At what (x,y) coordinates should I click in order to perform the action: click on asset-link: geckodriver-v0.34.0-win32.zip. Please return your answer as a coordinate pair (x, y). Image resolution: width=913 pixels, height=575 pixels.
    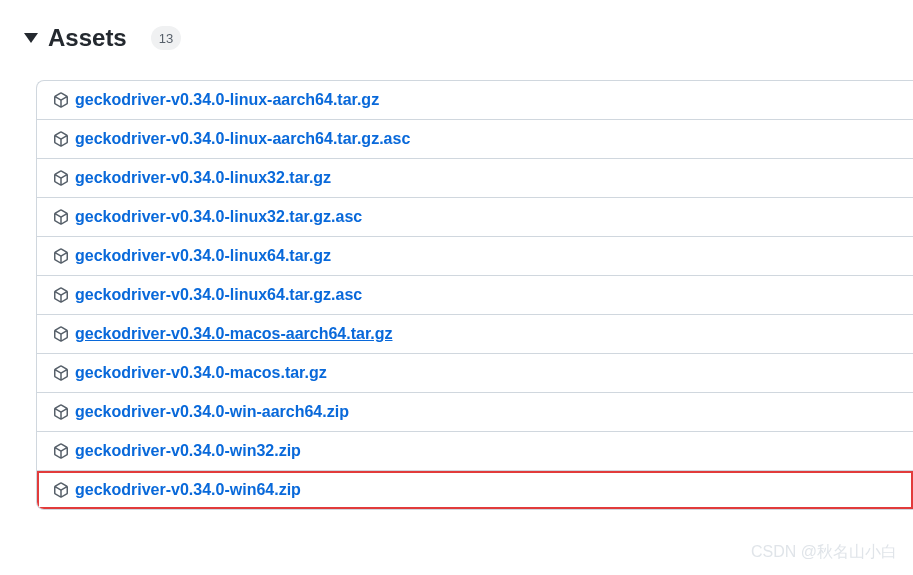
    Looking at the image, I should click on (188, 451).